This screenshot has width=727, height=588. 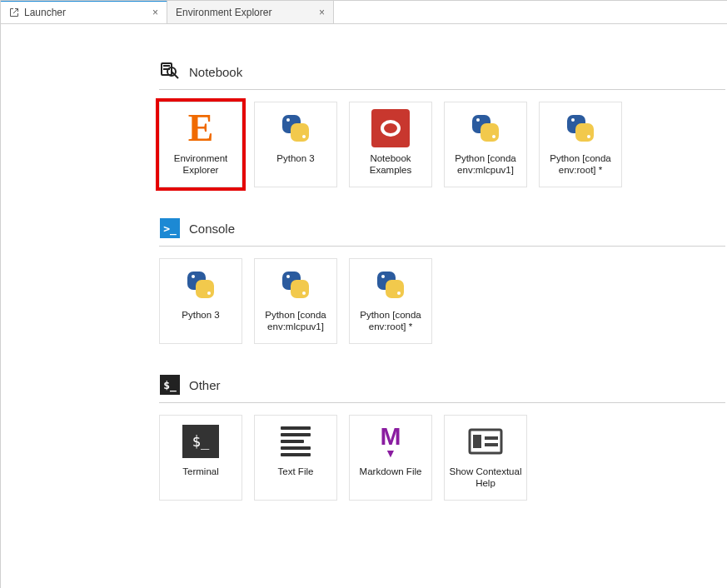 I want to click on card-python-conda-mlcpuv1-notebook: Python [conda env:mlcpuv1], so click(x=485, y=145).